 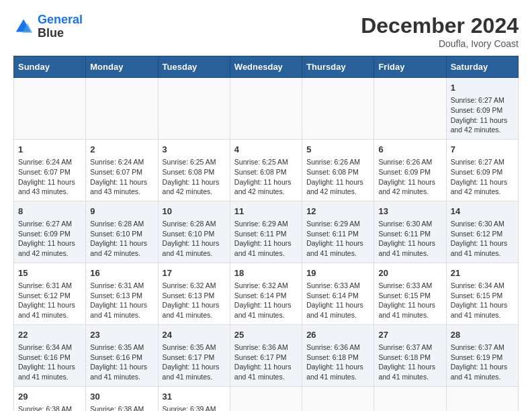 What do you see at coordinates (338, 212) in the screenshot?
I see `day-number: 12` at bounding box center [338, 212].